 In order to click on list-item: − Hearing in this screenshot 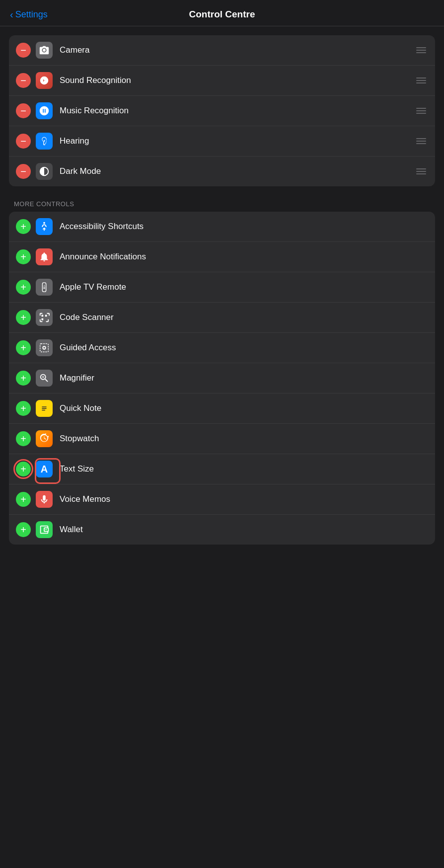, I will do `click(222, 141)`.